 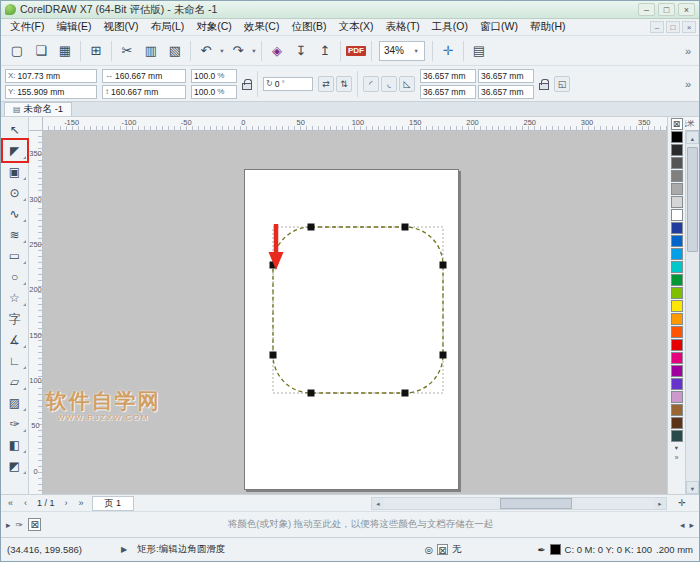 What do you see at coordinates (692, 138) in the screenshot?
I see `scroll-up-icon: ▴` at bounding box center [692, 138].